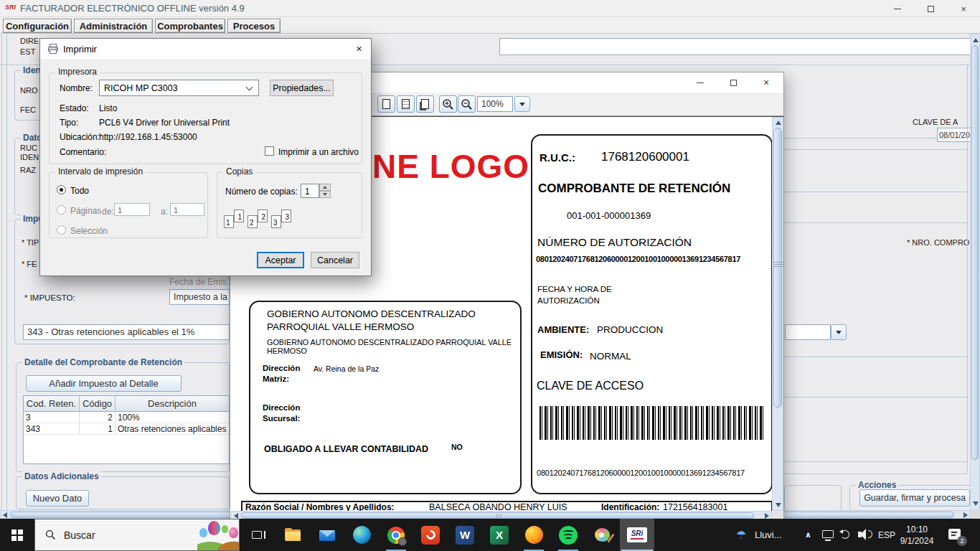  I want to click on chrome-icon, so click(396, 535).